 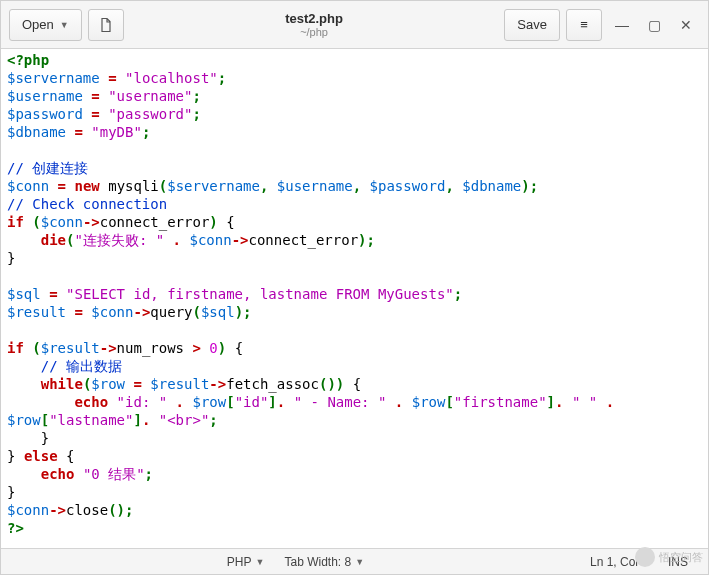 What do you see at coordinates (314, 32) in the screenshot?
I see `file-path: ~/php` at bounding box center [314, 32].